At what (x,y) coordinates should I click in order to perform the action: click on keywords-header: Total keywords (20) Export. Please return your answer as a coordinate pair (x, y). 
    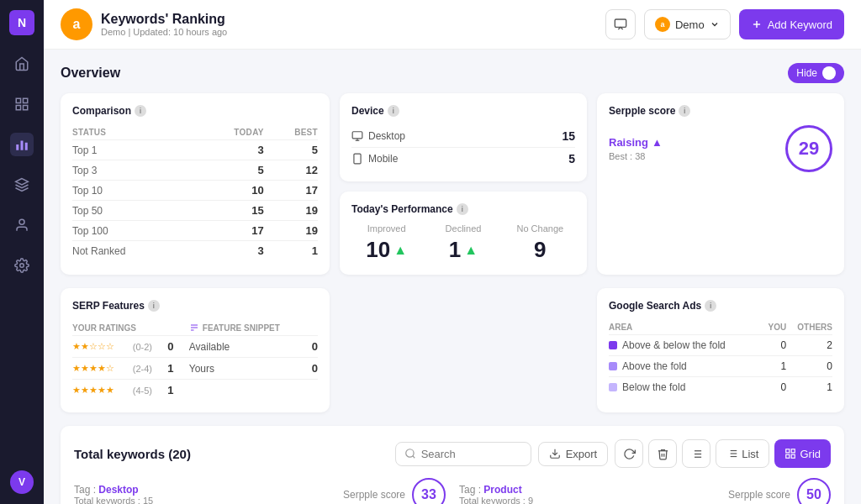
    Looking at the image, I should click on (452, 454).